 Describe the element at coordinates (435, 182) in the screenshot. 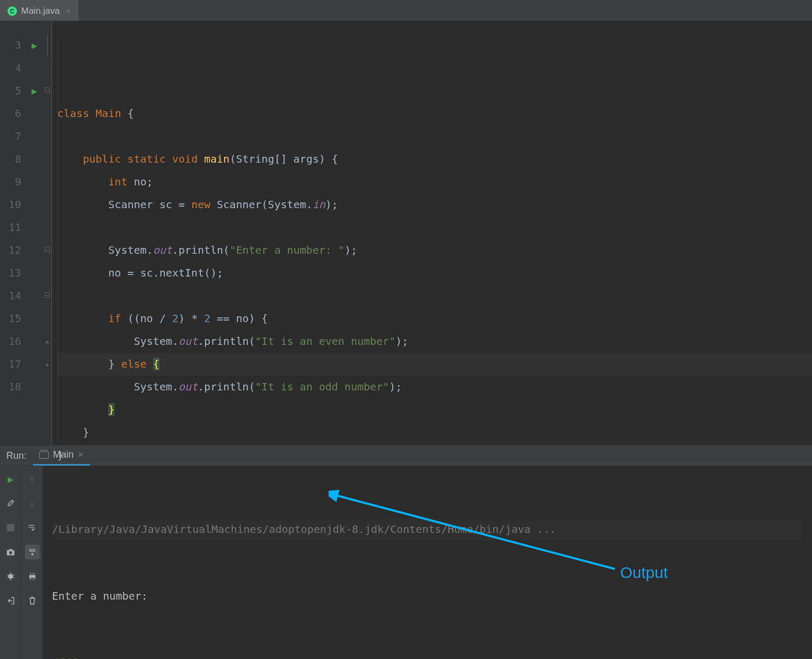

I see `code-line: int no;` at that location.